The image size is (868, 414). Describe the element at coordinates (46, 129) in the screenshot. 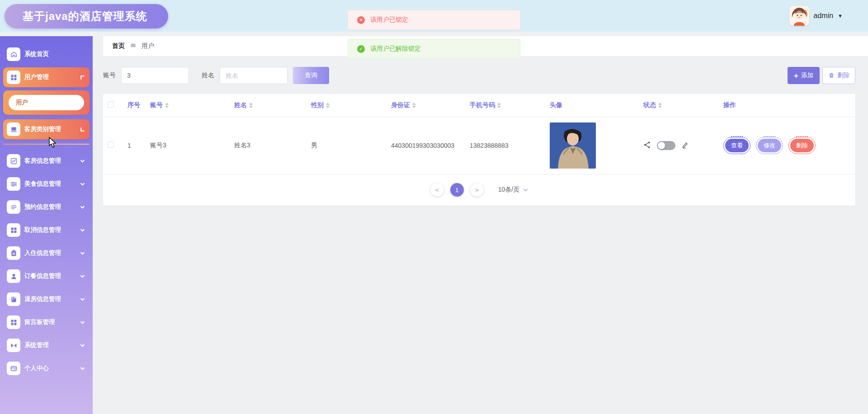

I see `sidebar-item-room-type-mgmt: 客房类别管理` at that location.